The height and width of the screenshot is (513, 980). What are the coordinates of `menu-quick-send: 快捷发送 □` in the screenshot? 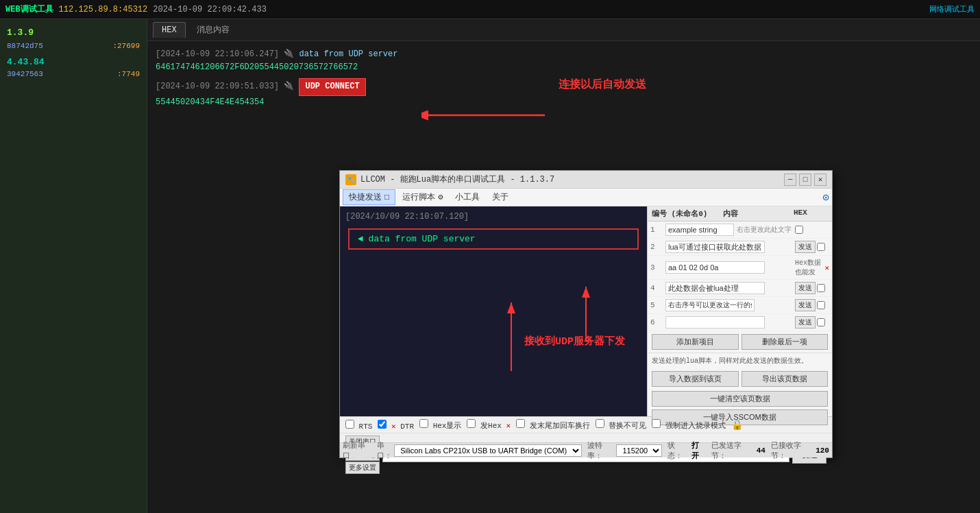 It's located at (369, 198).